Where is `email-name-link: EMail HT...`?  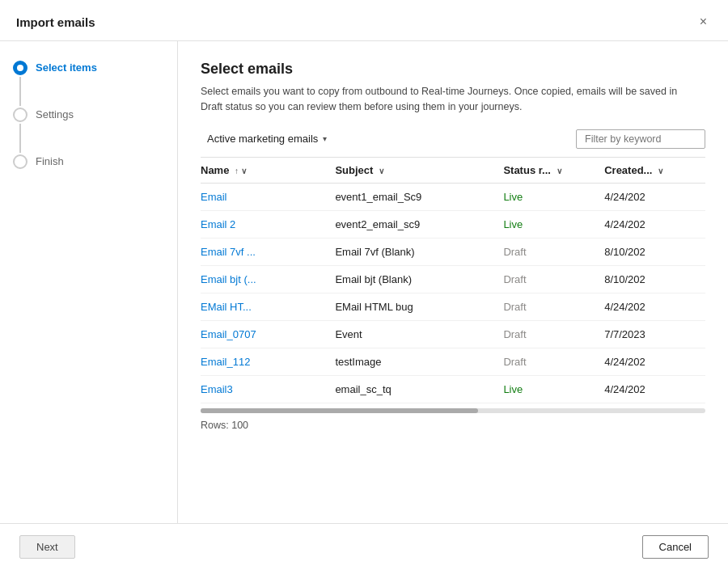
email-name-link: EMail HT... is located at coordinates (226, 307).